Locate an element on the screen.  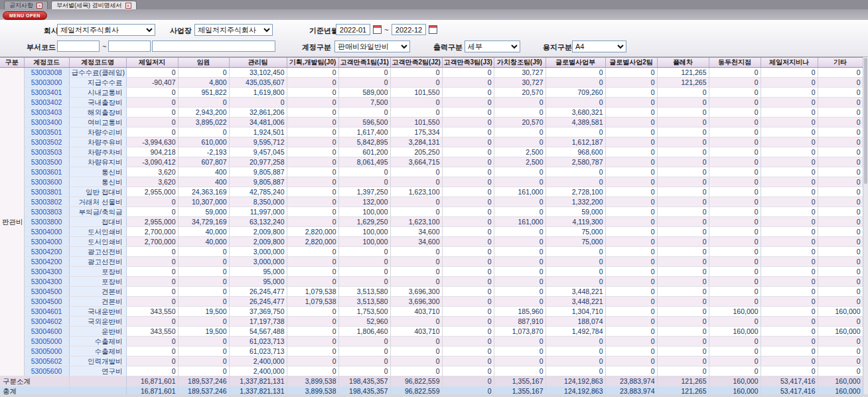
amount-cell: -3,994,630 is located at coordinates (152, 142).